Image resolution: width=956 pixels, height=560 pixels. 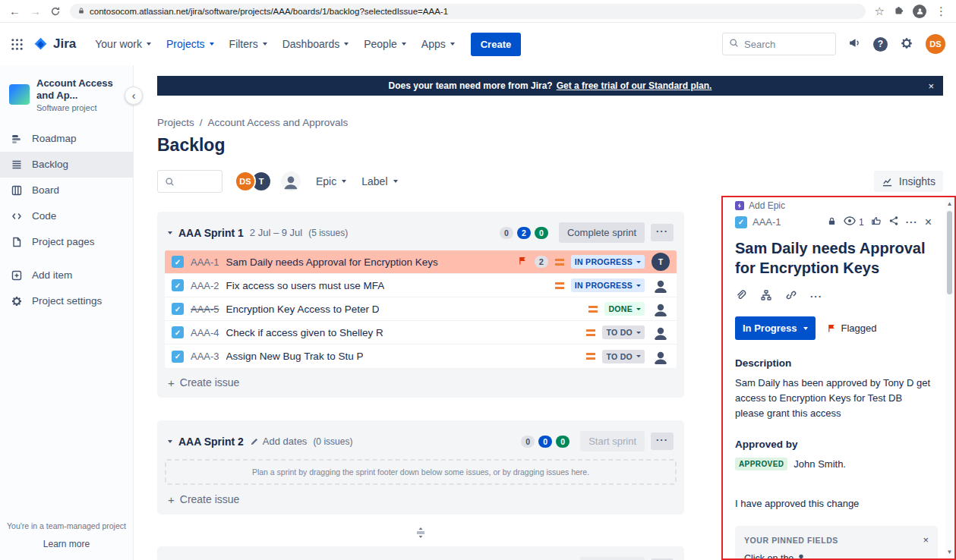 What do you see at coordinates (67, 301) in the screenshot?
I see `sidebar-item-project-settings: Project settings` at bounding box center [67, 301].